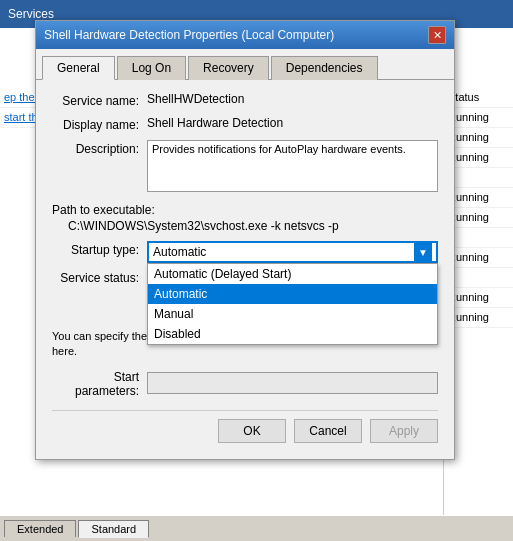  What do you see at coordinates (252, 431) in the screenshot?
I see `ok-button: OK` at bounding box center [252, 431].